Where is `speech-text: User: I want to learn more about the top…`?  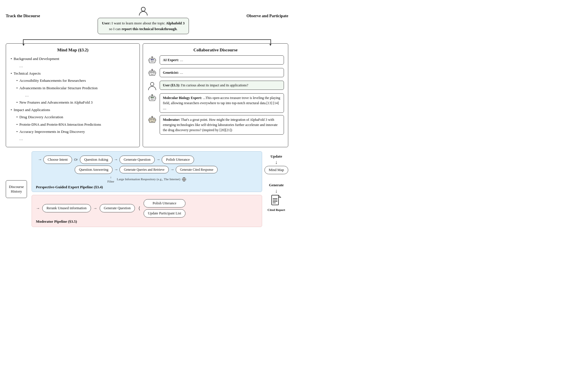
speech-text: User: I want to learn more about the top… is located at coordinates (143, 26).